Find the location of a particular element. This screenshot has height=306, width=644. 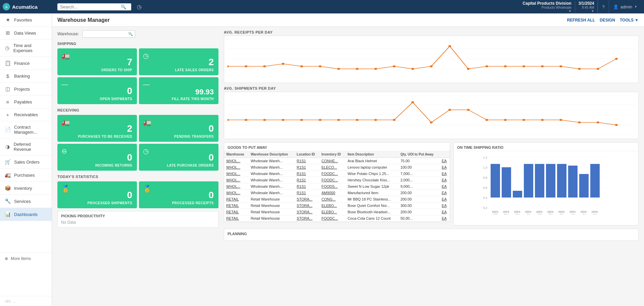

warehouse-input-field is located at coordinates (106, 34).